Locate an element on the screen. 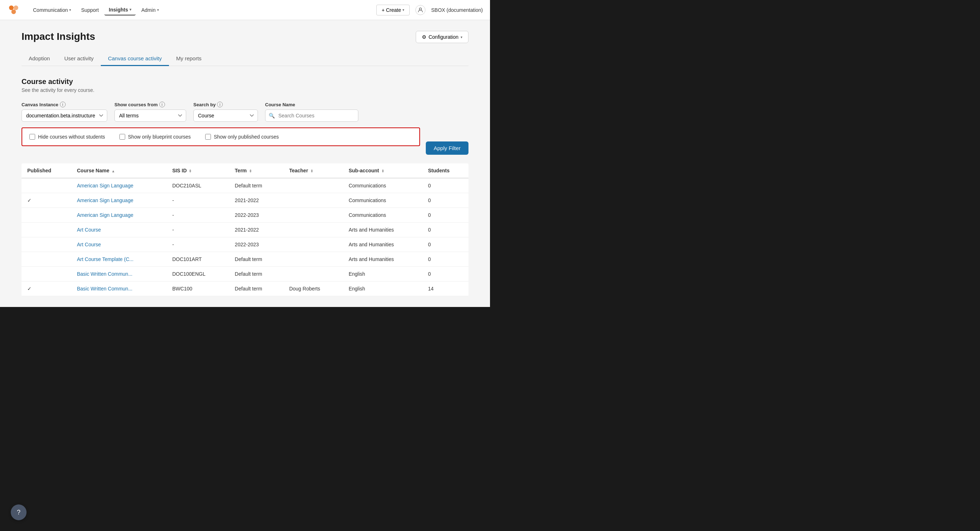 The image size is (980, 531). tab-canvas-course-activity: Canvas course activity is located at coordinates (135, 59).